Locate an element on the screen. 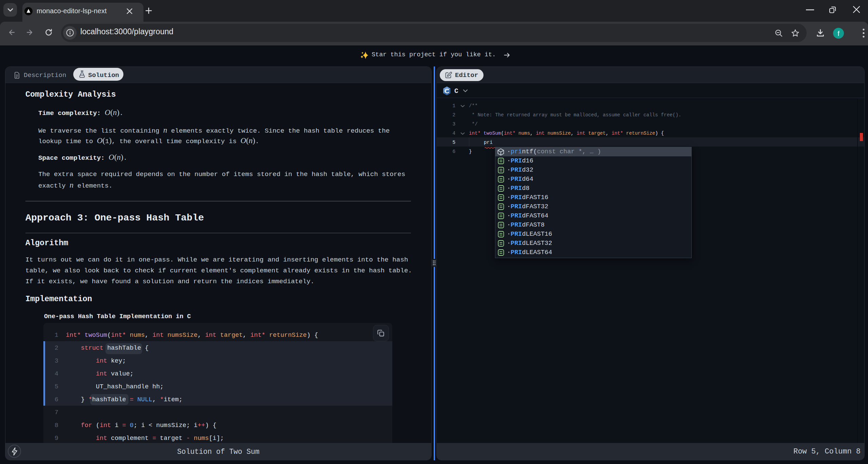 The width and height of the screenshot is (868, 464). svg-text: C is located at coordinates (447, 91).